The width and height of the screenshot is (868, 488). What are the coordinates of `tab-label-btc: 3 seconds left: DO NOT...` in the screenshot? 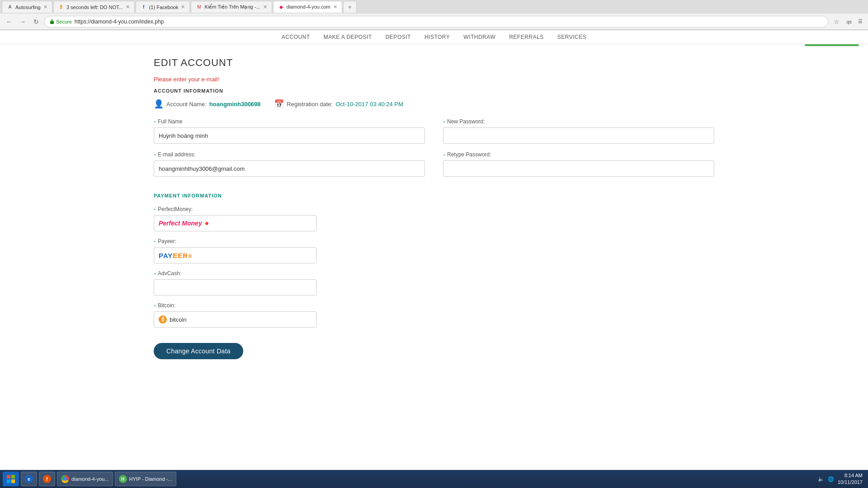 It's located at (95, 7).